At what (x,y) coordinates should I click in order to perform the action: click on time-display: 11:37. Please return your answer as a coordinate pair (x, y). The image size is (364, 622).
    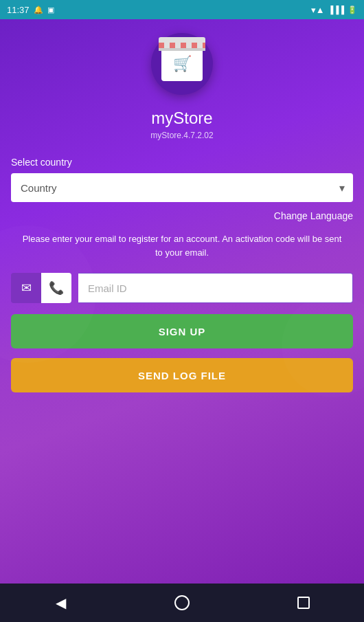
    Looking at the image, I should click on (18, 10).